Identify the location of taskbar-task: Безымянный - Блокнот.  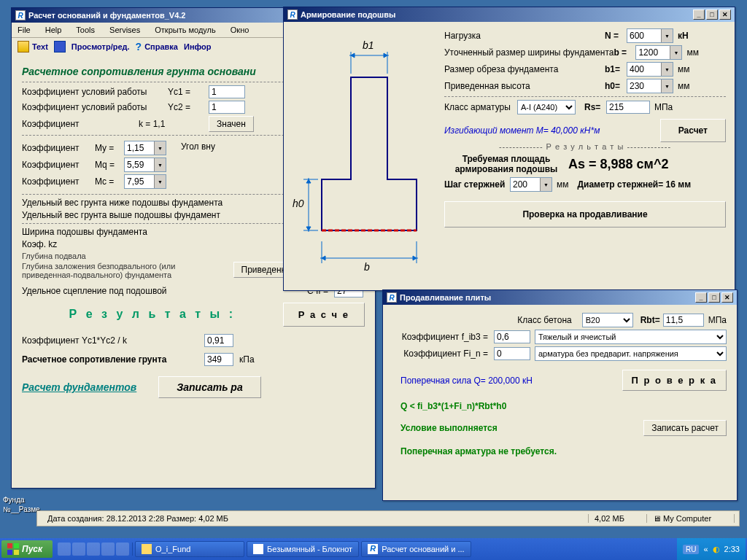
(303, 549).